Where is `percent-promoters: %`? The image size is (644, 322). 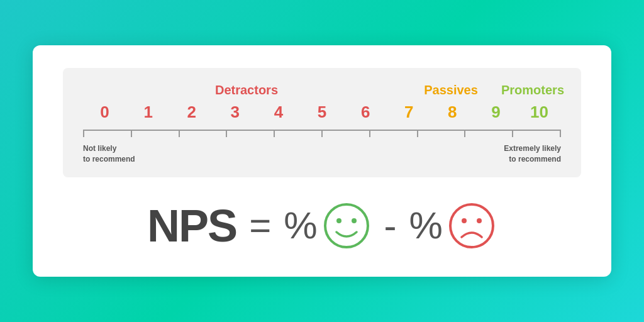 percent-promoters: % is located at coordinates (301, 225).